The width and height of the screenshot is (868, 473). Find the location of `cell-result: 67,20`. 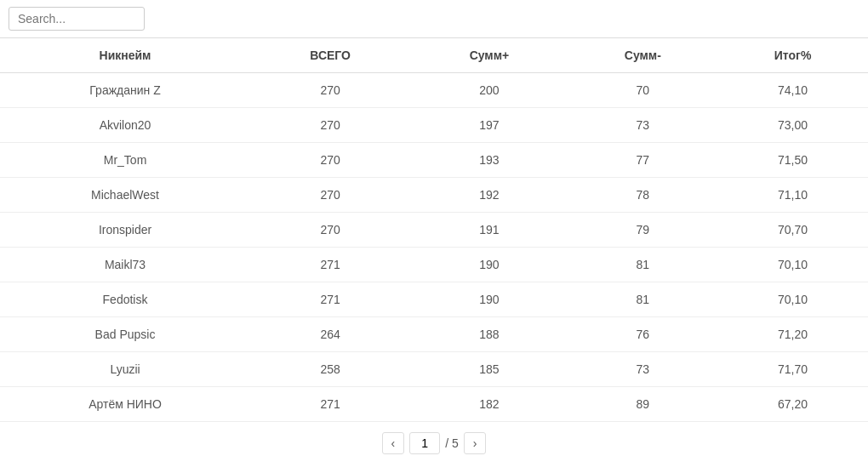

cell-result: 67,20 is located at coordinates (793, 405).